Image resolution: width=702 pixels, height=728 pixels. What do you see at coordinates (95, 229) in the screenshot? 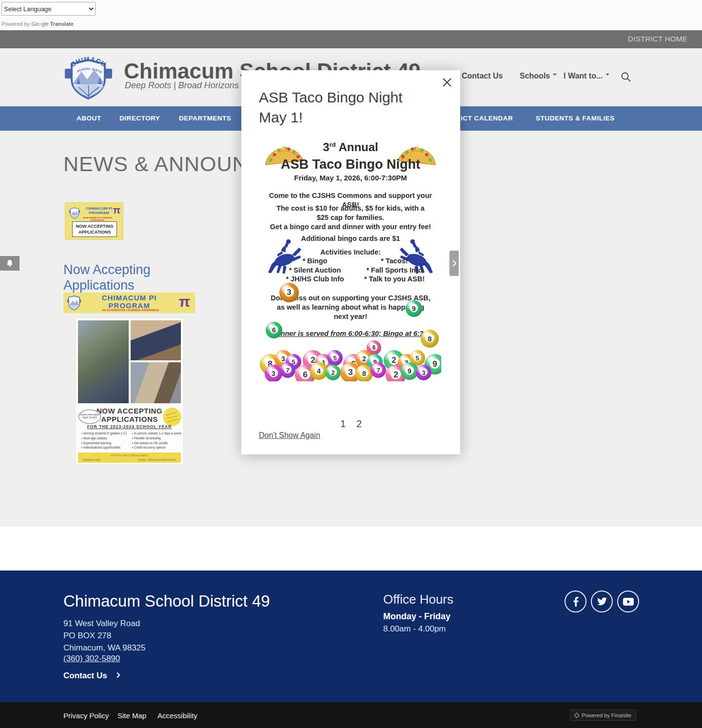
I see `thumb-badge: NOW ACCEPTING APPLICATIONS` at bounding box center [95, 229].